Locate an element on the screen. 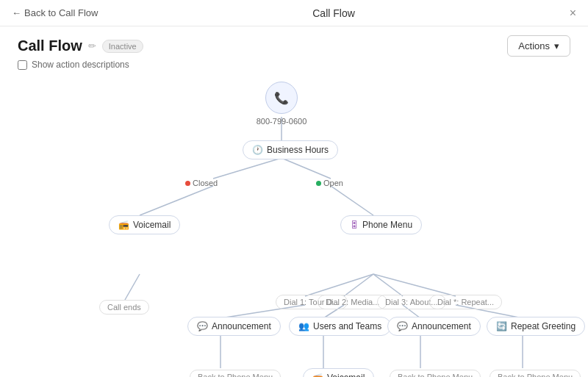 The width and height of the screenshot is (588, 377). users-icon: 👥 is located at coordinates (304, 326).